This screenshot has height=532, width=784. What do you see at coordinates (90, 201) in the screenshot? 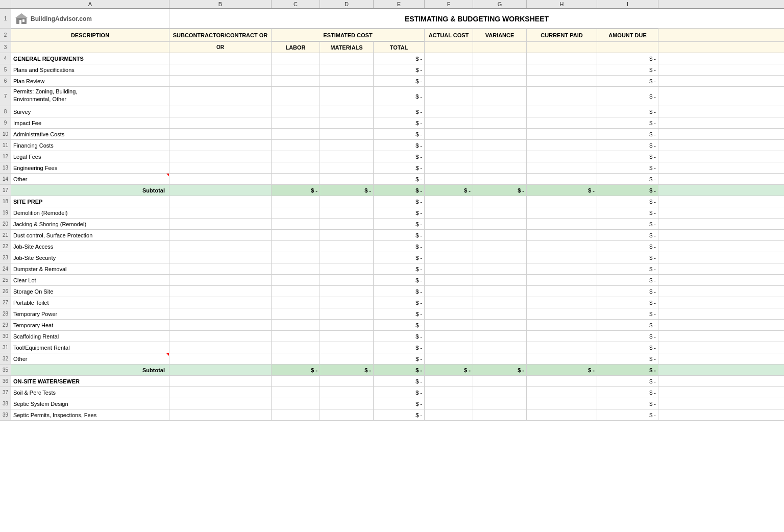
I see `description-cell: SITE PREP` at bounding box center [90, 201].